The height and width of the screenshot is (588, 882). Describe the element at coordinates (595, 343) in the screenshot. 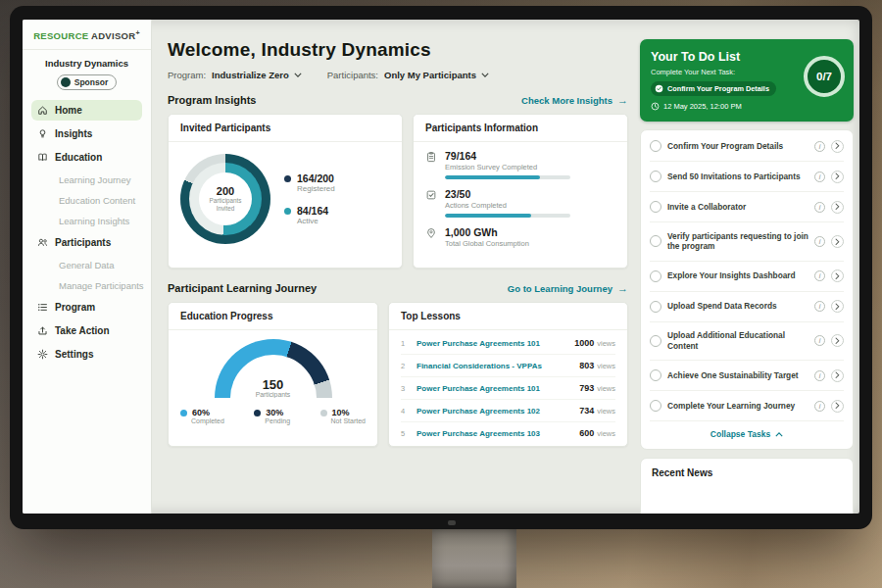

I see `lesson-views: 1000views` at that location.